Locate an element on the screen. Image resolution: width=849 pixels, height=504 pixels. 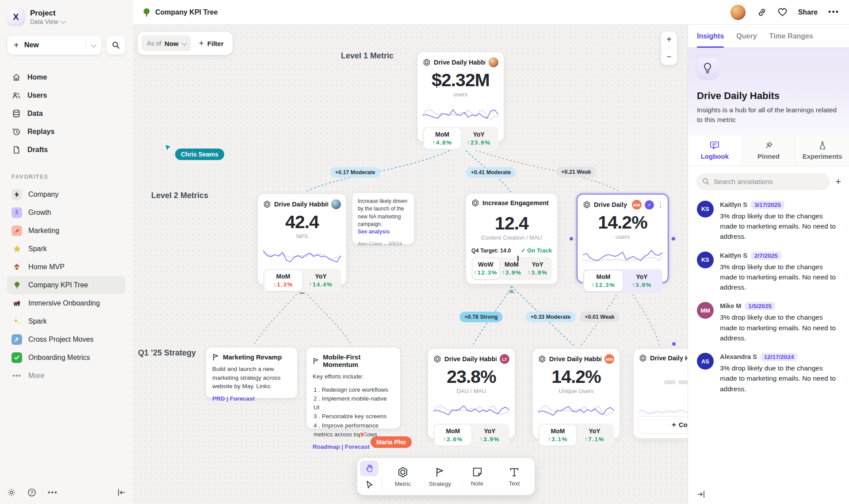
sidebar-item-home: Home is located at coordinates (66, 77).